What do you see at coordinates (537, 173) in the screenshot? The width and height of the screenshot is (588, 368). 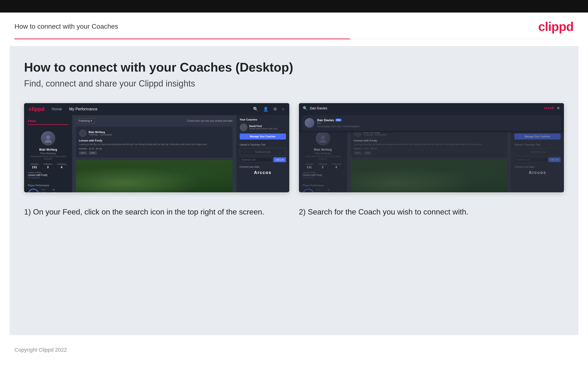 I see `arccos-logo-right: Arccos` at bounding box center [537, 173].